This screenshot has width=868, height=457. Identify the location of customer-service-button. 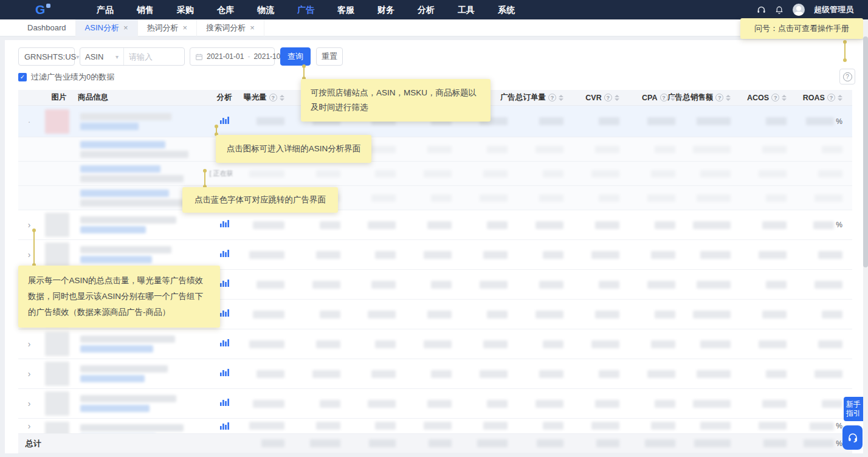
(852, 438).